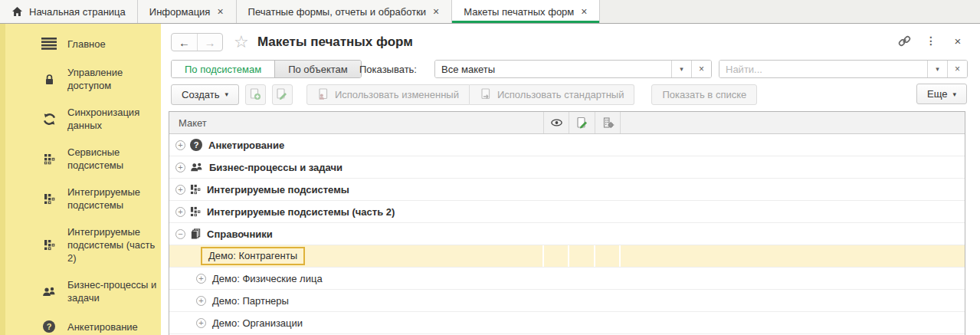 This screenshot has width=980, height=335. Describe the element at coordinates (49, 79) in the screenshot. I see `lock-icon` at that location.